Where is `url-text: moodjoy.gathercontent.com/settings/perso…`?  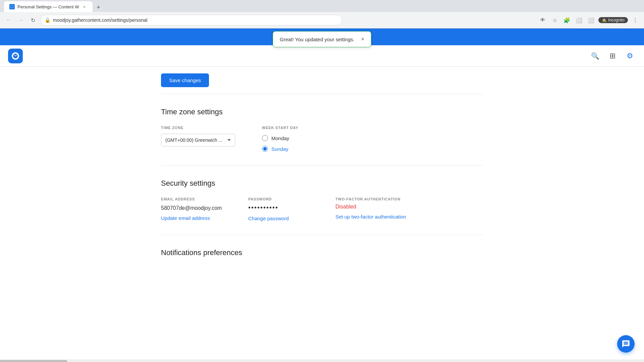 url-text: moodjoy.gathercontent.com/settings/perso… is located at coordinates (100, 20).